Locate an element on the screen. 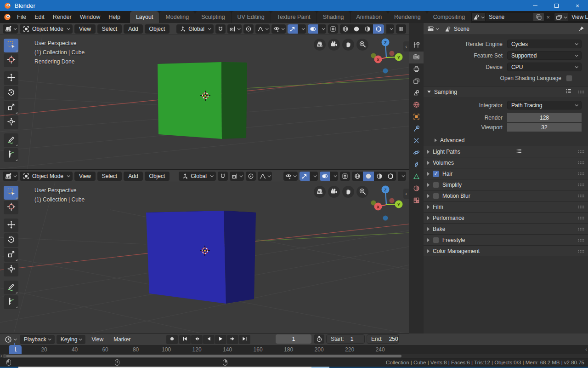 The height and width of the screenshot is (368, 588). frame-start-field: Start:1 is located at coordinates (345, 339).